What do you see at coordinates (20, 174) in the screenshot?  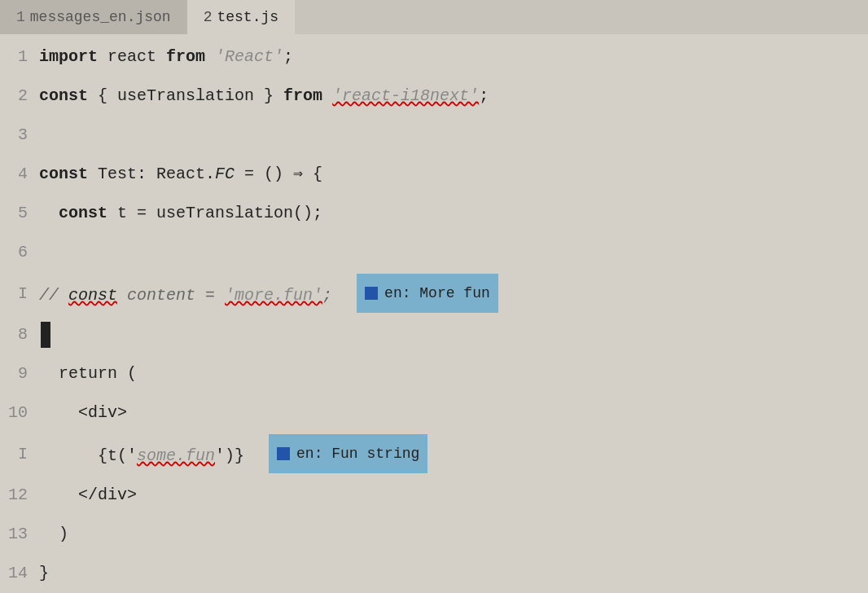 I see `line-number-4: 4` at bounding box center [20, 174].